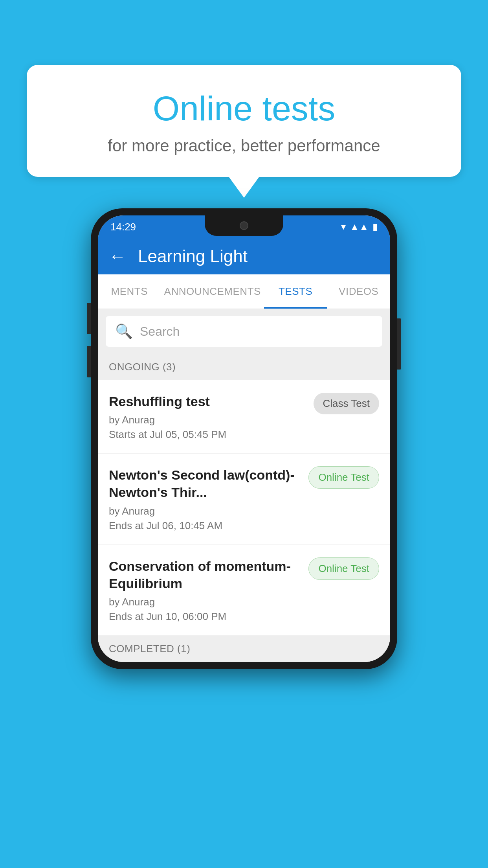 The width and height of the screenshot is (488, 868). What do you see at coordinates (244, 226) in the screenshot?
I see `phone-notch` at bounding box center [244, 226].